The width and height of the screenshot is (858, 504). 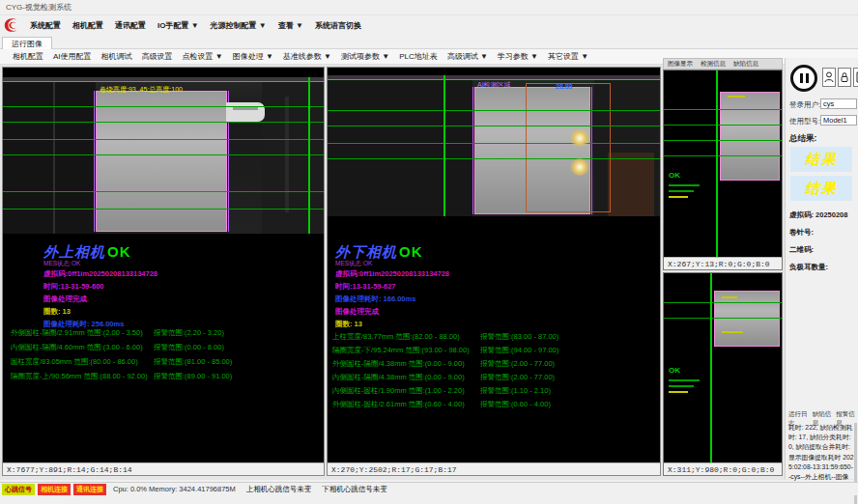 What do you see at coordinates (163, 334) in the screenshot?
I see `left-measure-row: 外侧圆柱-隔圈/2.91mm 范围:(2.00 - 3.50) 报警范围:(2.…` at bounding box center [163, 334].